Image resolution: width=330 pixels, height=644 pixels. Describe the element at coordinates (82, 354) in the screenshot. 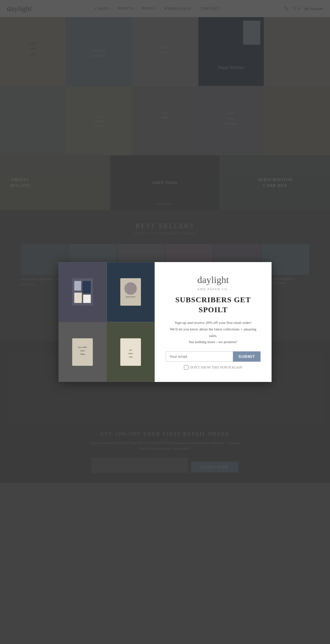

I see `svg-text: thing` at that location.